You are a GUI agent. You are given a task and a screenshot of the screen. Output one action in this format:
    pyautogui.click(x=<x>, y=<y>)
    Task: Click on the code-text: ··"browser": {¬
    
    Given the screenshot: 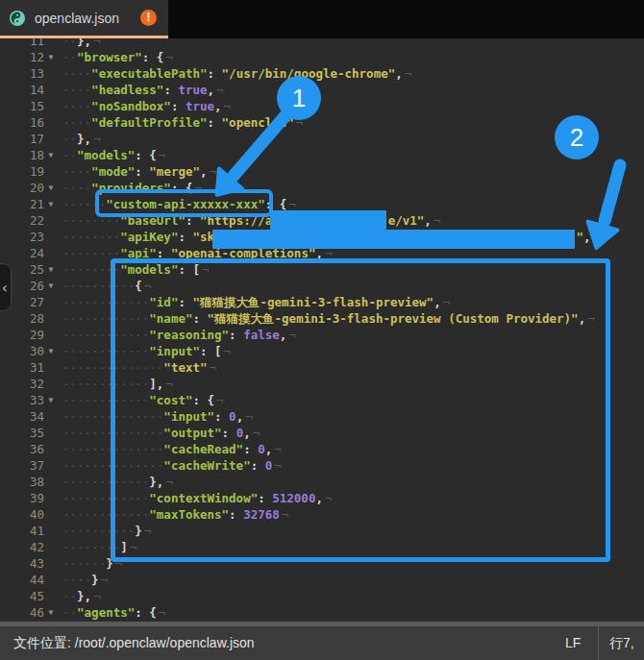 What is the action you would take?
    pyautogui.click(x=115, y=58)
    